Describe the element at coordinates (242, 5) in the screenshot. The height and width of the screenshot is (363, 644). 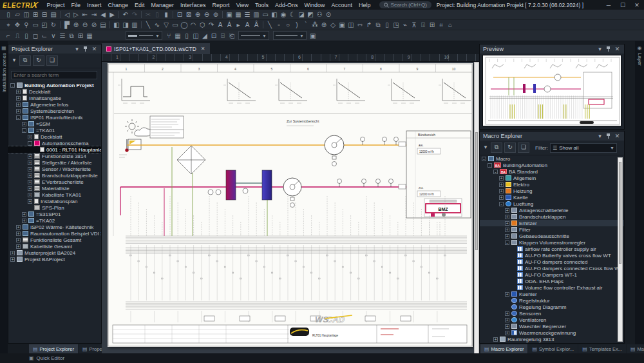
I see `menu-view: View` at that location.